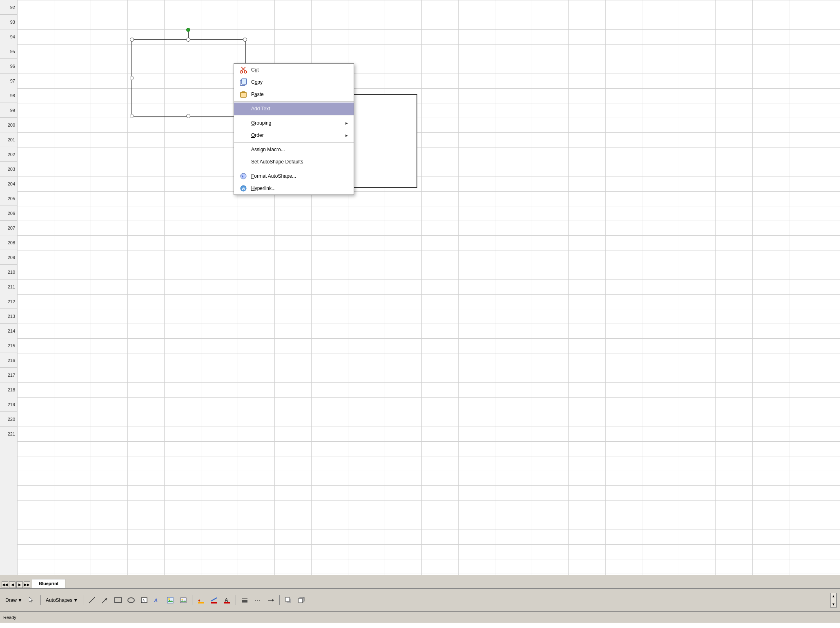 This screenshot has width=840, height=628. I want to click on oval-tool-button, so click(131, 600).